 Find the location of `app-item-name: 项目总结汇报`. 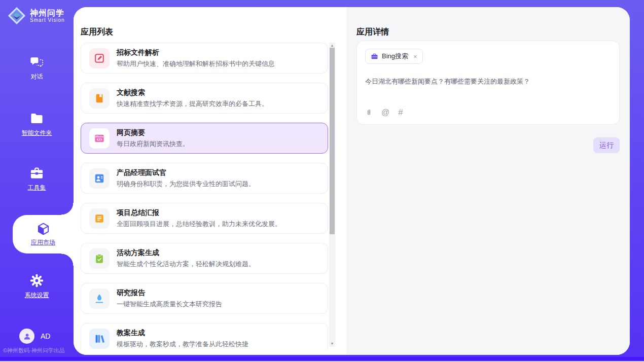

app-item-name: 项目总结汇报 is located at coordinates (199, 213).